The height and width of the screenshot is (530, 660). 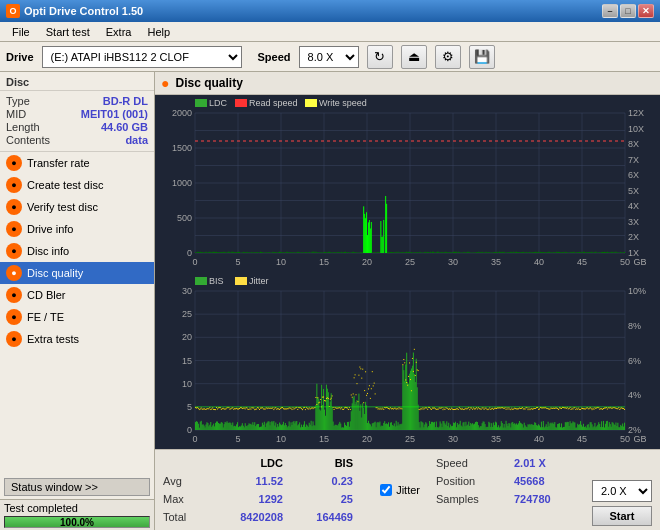 I want to click on jitter-checkbox, so click(x=386, y=490).